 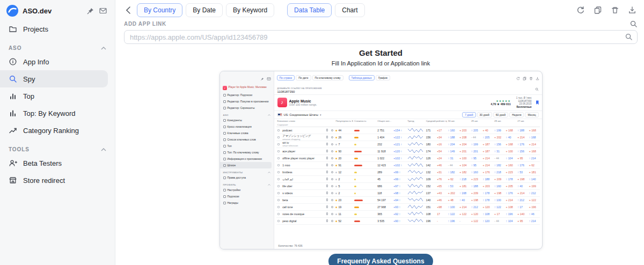 What do you see at coordinates (103, 11) in the screenshot?
I see `mail-icon` at bounding box center [103, 11].